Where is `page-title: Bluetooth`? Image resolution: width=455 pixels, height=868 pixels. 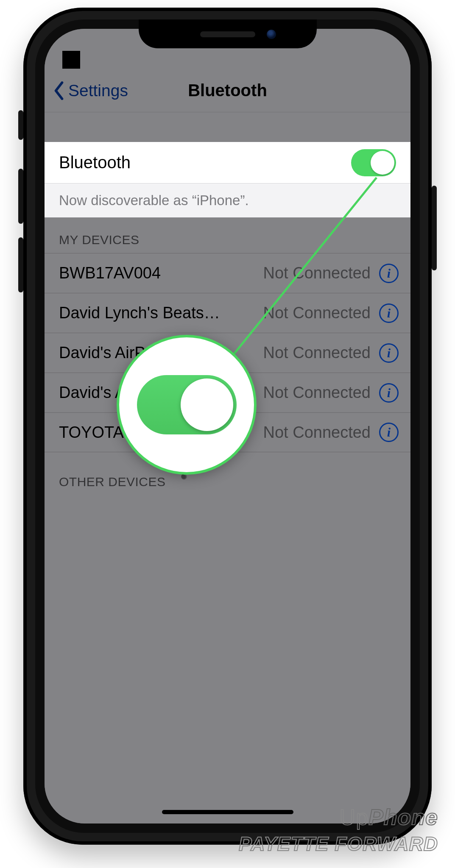
page-title: Bluetooth is located at coordinates (227, 91).